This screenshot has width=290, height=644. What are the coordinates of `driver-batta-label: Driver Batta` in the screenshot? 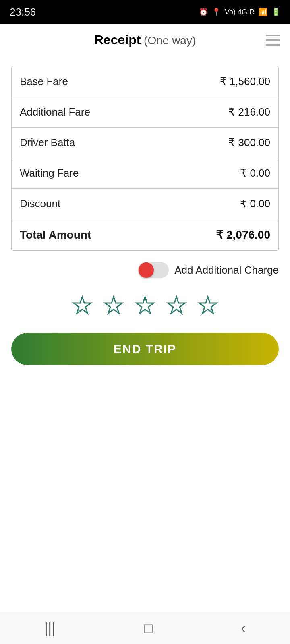 It's located at (48, 142).